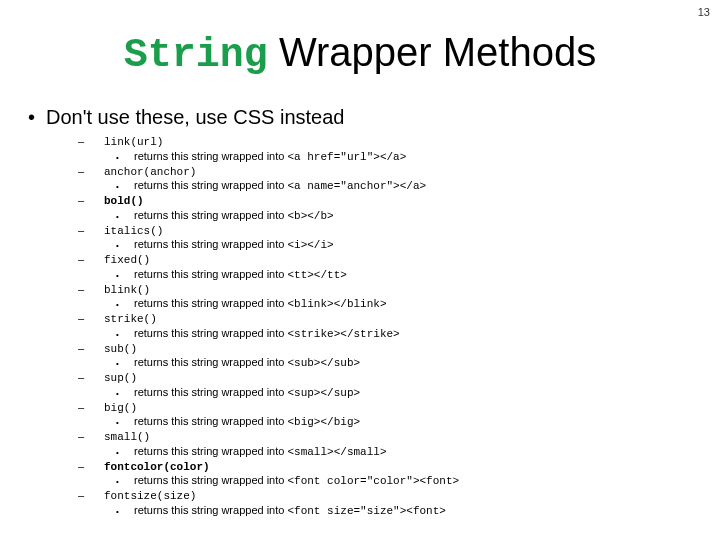  Describe the element at coordinates (120, 350) in the screenshot. I see `method-name: sub()` at that location.